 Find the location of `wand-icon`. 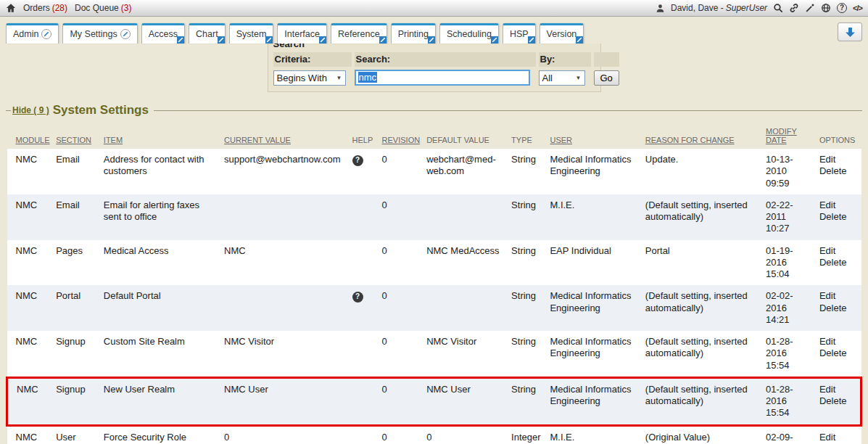

wand-icon is located at coordinates (810, 8).